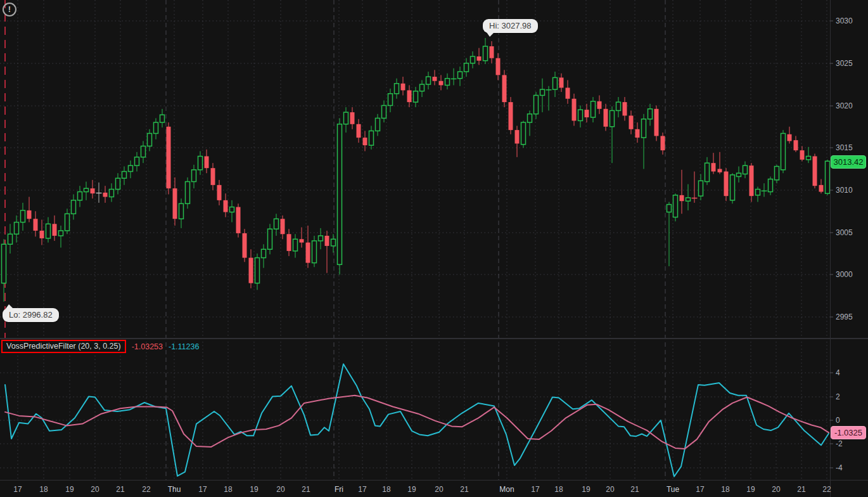  What do you see at coordinates (63, 346) in the screenshot?
I see `indicator-title-selected: VossPredictiveFilter (20, 3, 0.25)` at bounding box center [63, 346].